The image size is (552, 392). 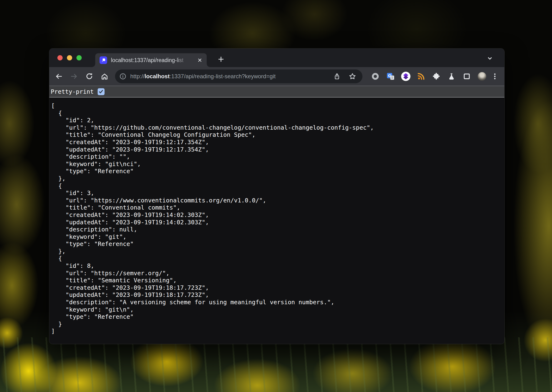 I want to click on url-host: localhost, so click(x=157, y=76).